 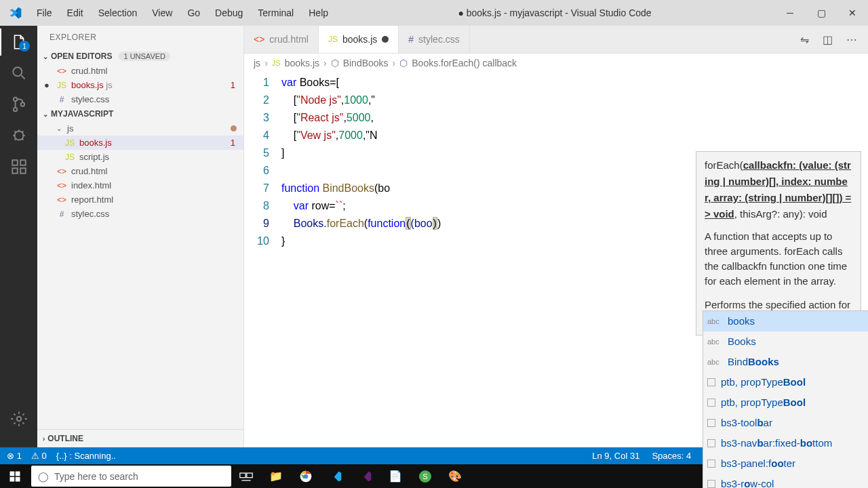 What do you see at coordinates (852, 13) in the screenshot?
I see `close-button: ✕` at bounding box center [852, 13].